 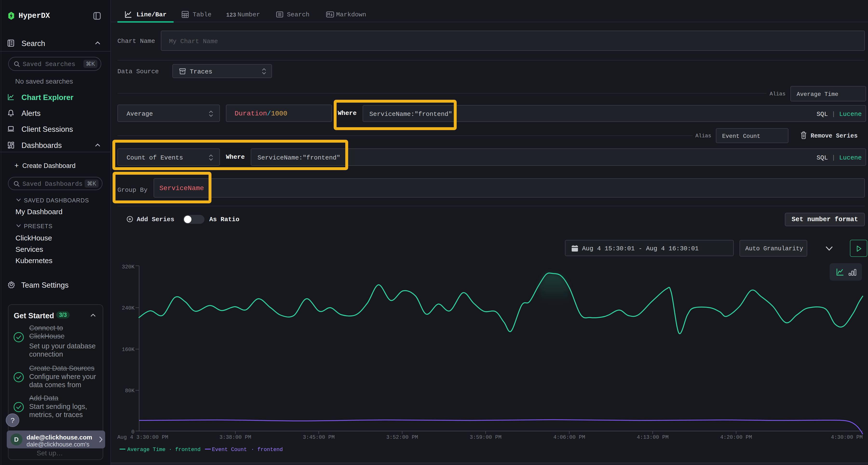 I want to click on svg-text: 4:13:00 PM, so click(x=653, y=437).